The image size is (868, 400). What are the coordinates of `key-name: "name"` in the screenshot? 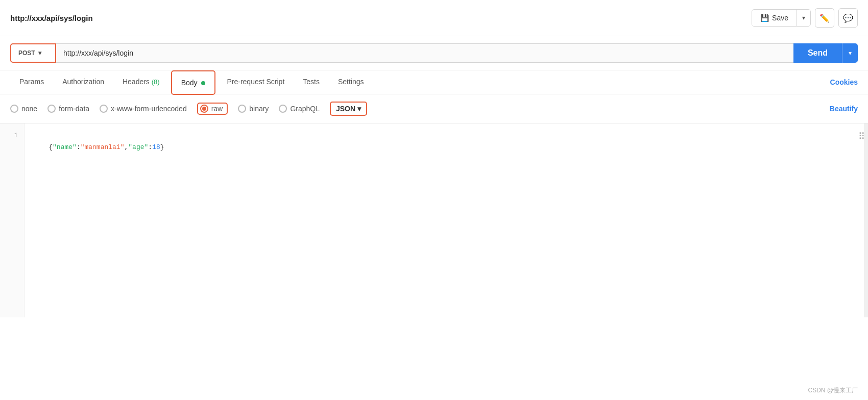 It's located at (64, 147).